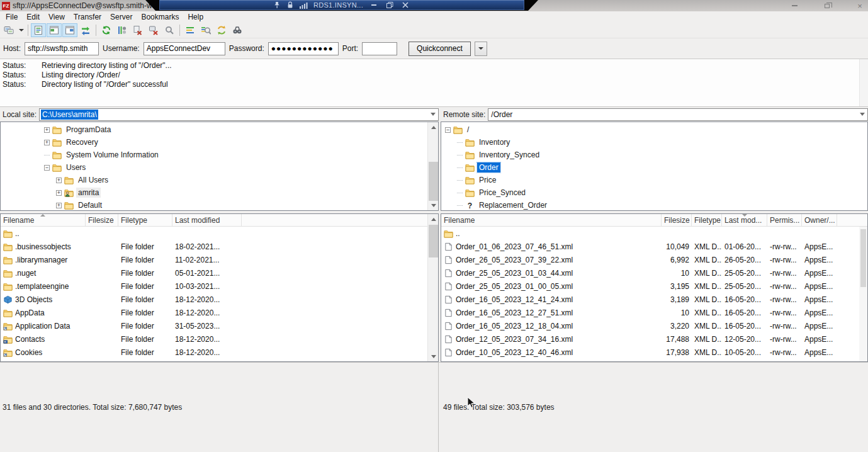 This screenshot has width=868, height=452. I want to click on tree-item-amrita: +amrita, so click(219, 193).